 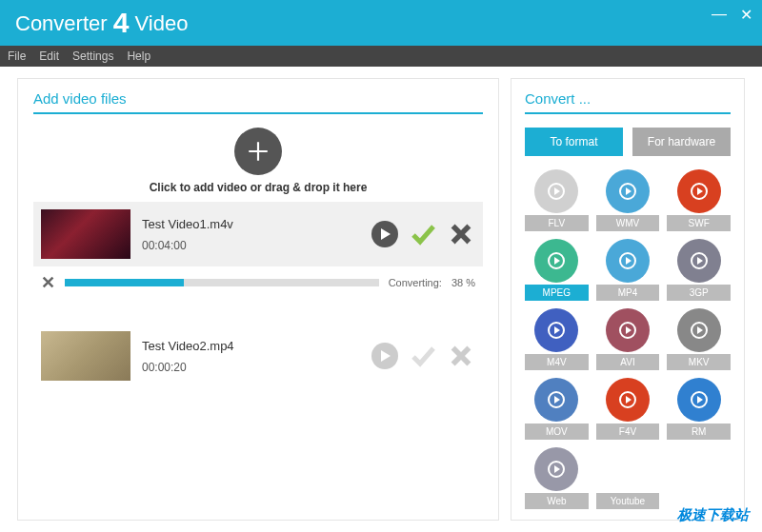 What do you see at coordinates (162, 23) in the screenshot?
I see `logo-post: Video` at bounding box center [162, 23].